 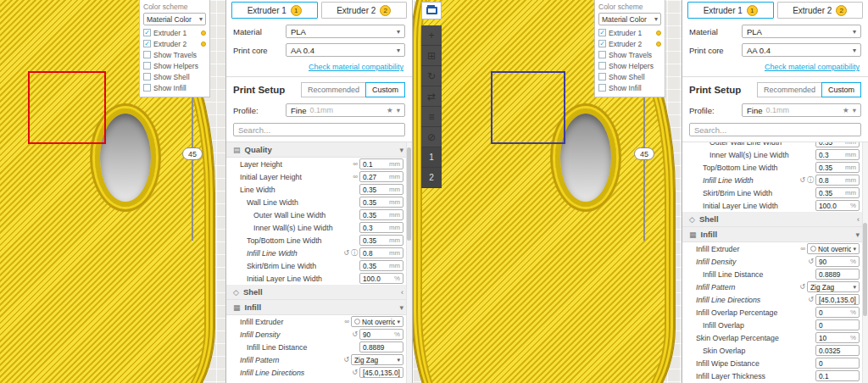 What do you see at coordinates (319, 150) in the screenshot?
I see `settings-category-quality: ▤Quality▾` at bounding box center [319, 150].